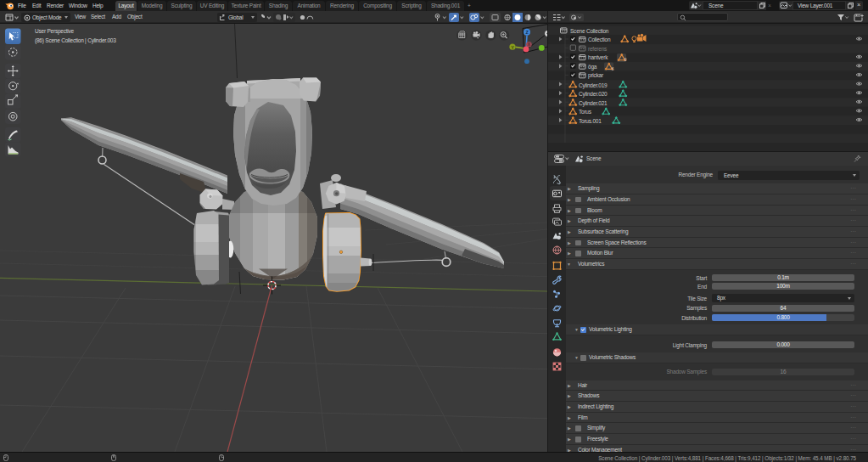 Image resolution: width=868 pixels, height=462 pixels. Describe the element at coordinates (597, 49) in the screenshot. I see `svg-text: referens` at that location.